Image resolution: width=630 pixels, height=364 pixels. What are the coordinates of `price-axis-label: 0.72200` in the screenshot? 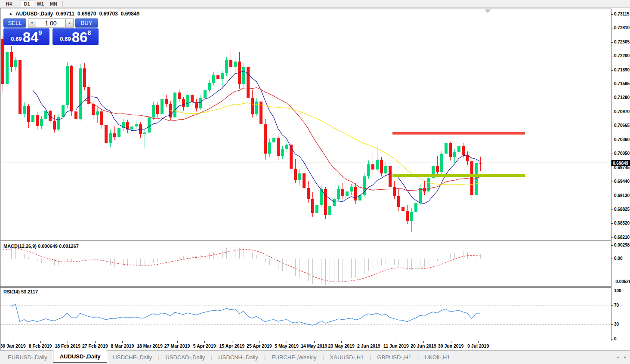 It's located at (622, 56).